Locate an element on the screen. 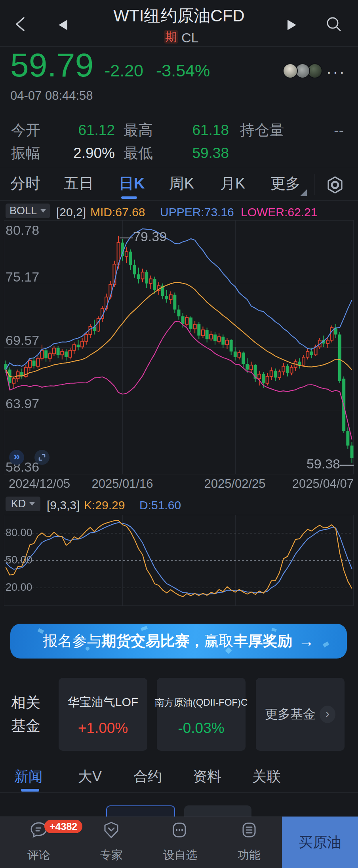 The width and height of the screenshot is (358, 868). tab-related: 关联 is located at coordinates (267, 776).